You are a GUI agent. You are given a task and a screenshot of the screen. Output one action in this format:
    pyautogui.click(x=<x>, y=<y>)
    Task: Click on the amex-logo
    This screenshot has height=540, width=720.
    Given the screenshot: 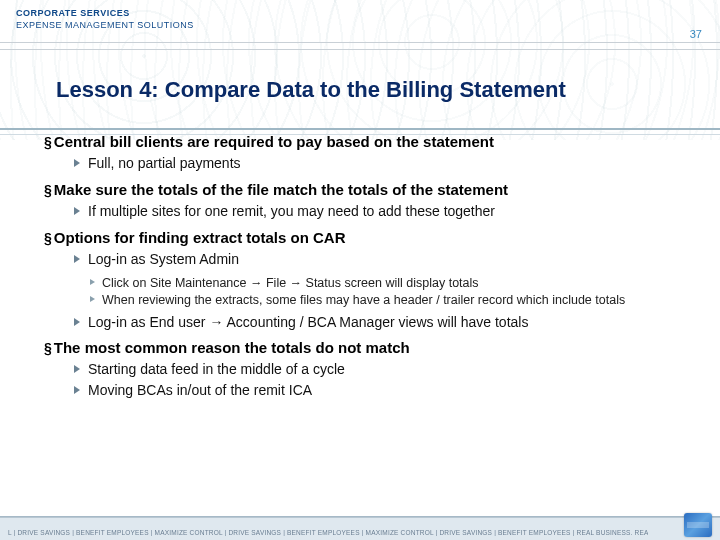 What is the action you would take?
    pyautogui.click(x=698, y=525)
    